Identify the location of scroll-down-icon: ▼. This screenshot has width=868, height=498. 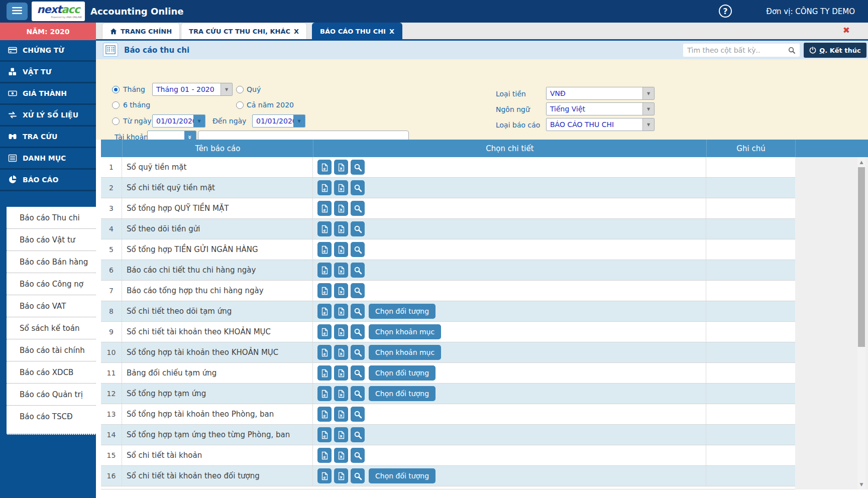
(861, 484).